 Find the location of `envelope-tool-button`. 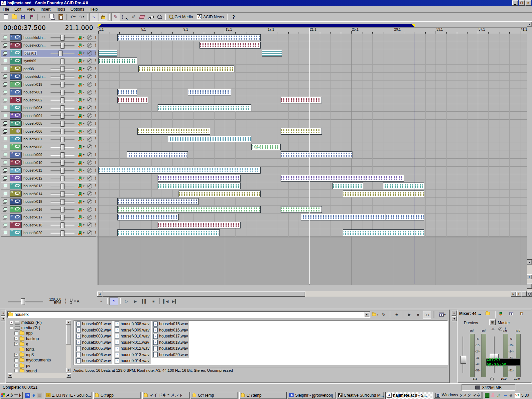

envelope-tool-button is located at coordinates (151, 17).